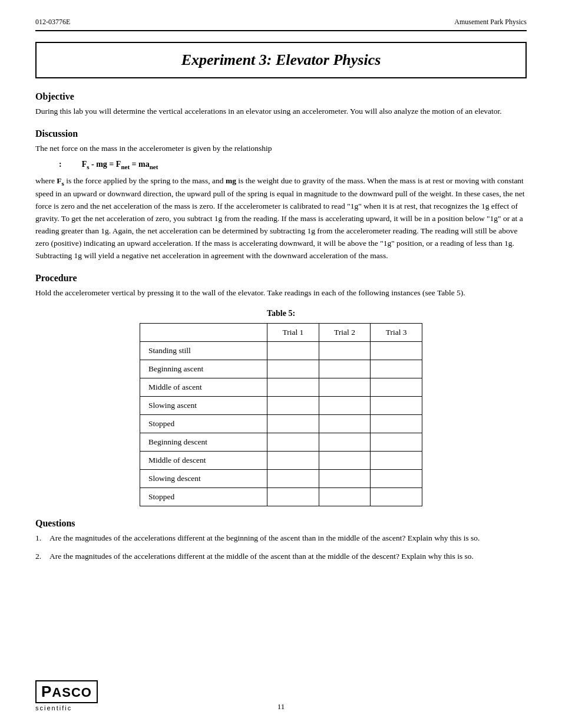 This screenshot has width=562, height=728. What do you see at coordinates (54, 708) in the screenshot?
I see `pasco-scientific-text: scientific` at bounding box center [54, 708].